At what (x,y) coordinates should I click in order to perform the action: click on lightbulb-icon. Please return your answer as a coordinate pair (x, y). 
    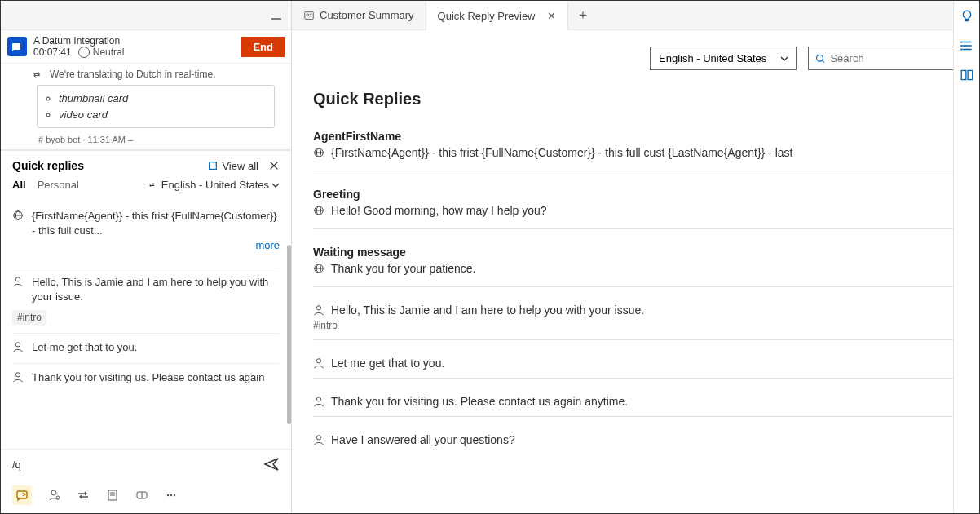
    Looking at the image, I should click on (967, 16).